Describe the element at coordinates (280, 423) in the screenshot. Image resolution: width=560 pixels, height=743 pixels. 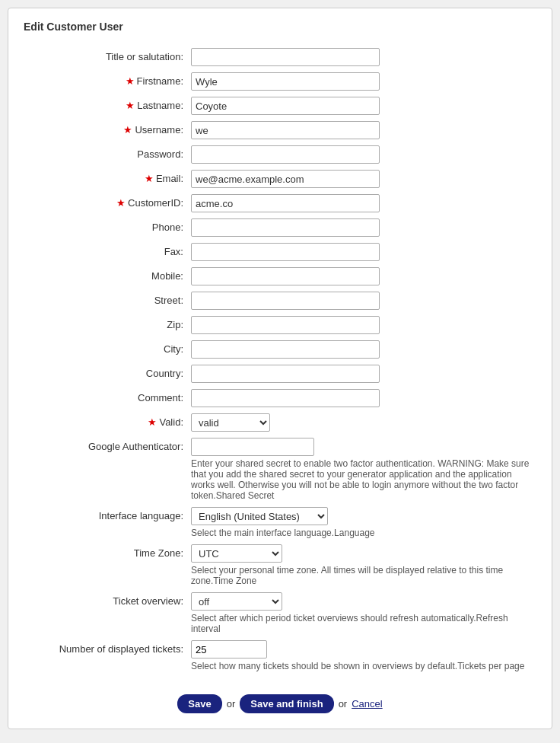
I see `row-valid: ★Valid: valid invalid` at that location.